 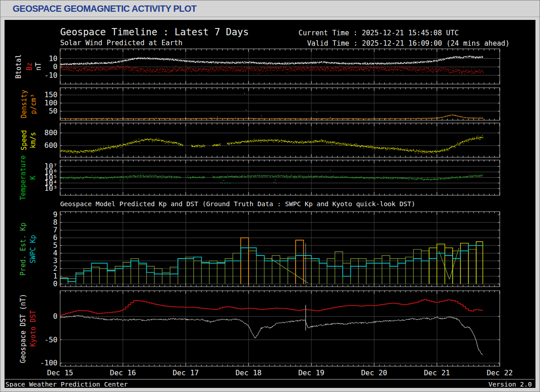 I want to click on dst-panel-ytick-label: -100, so click(x=48, y=363).